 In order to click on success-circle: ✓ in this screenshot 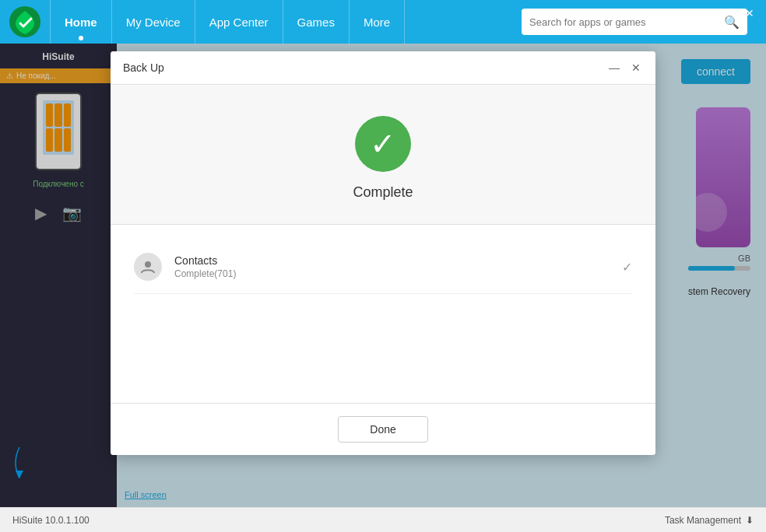, I will do `click(383, 144)`.